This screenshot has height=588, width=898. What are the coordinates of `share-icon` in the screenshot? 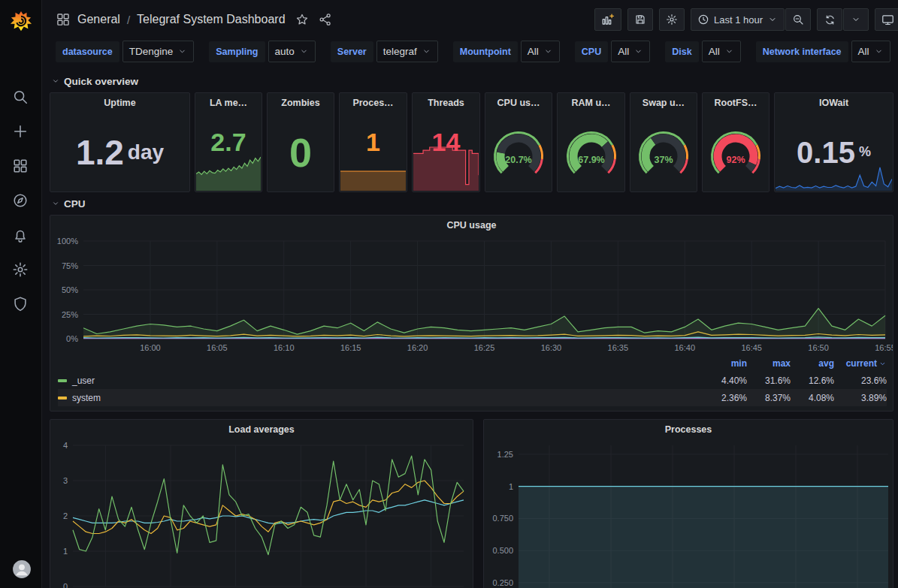 It's located at (325, 20).